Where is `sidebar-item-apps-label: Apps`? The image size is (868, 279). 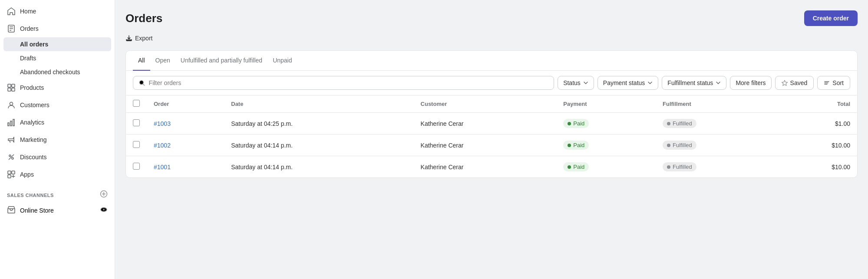 sidebar-item-apps-label: Apps is located at coordinates (27, 174).